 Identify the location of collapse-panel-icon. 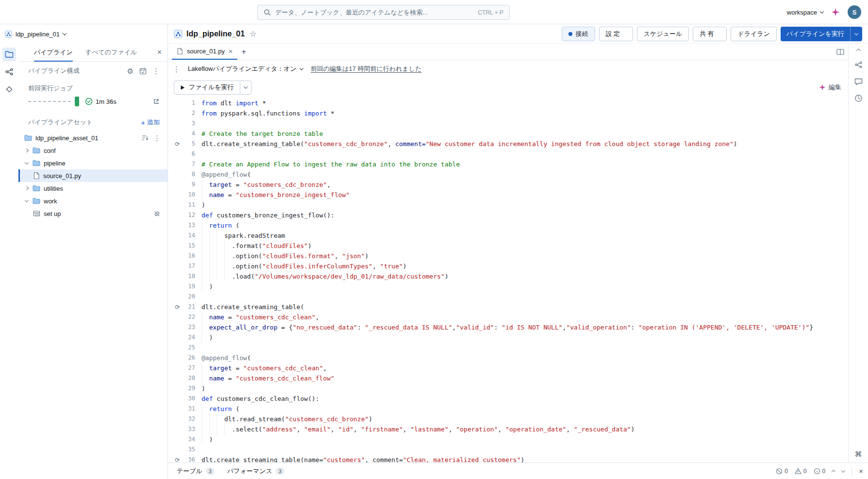
(858, 50).